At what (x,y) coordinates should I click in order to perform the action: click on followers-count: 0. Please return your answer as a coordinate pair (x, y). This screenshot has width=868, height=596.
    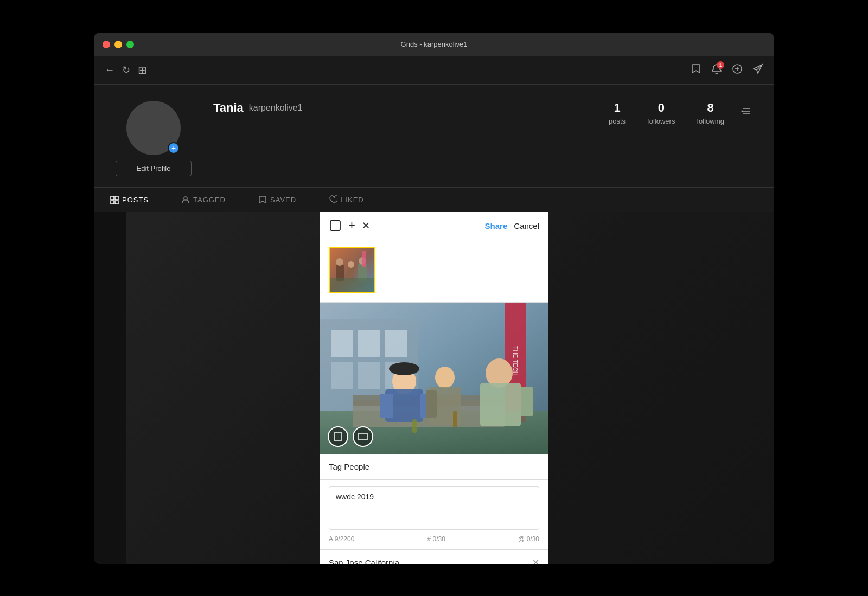
    Looking at the image, I should click on (661, 108).